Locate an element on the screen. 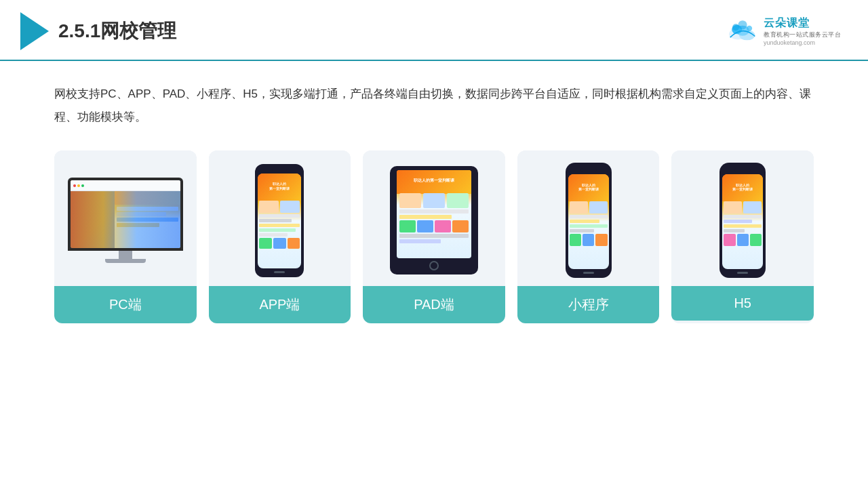  monitor-neck is located at coordinates (125, 255).